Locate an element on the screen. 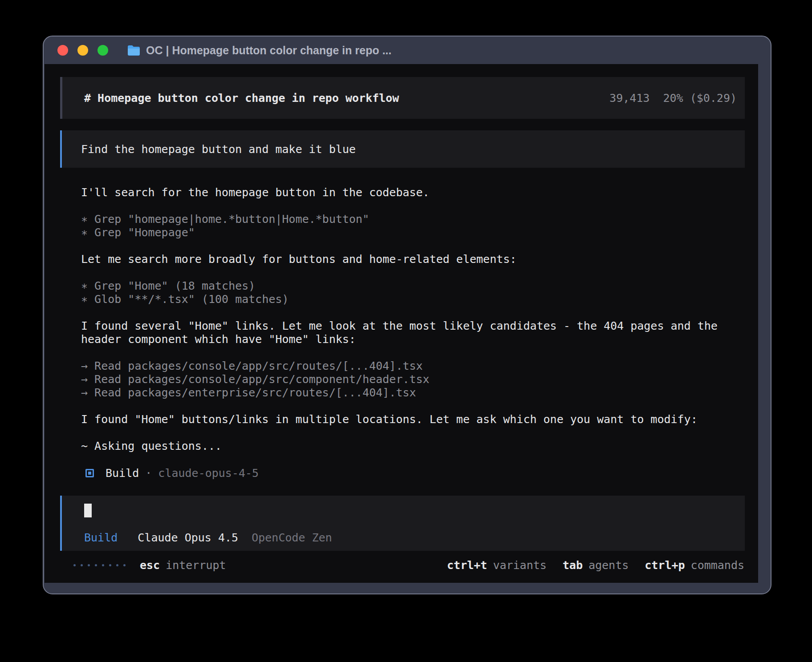 The width and height of the screenshot is (812, 662). tool-call-group: ∗ Grep "Home" (18 matches)∗ Glob "**/*.t… is located at coordinates (415, 293).